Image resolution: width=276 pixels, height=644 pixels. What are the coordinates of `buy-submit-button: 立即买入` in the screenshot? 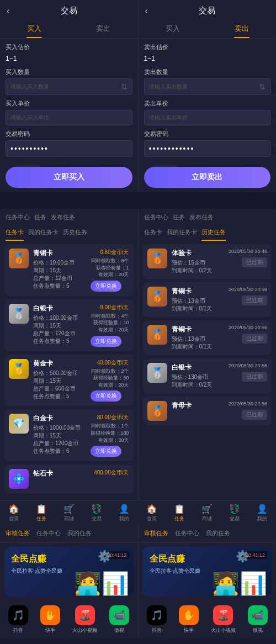 It's located at (69, 177).